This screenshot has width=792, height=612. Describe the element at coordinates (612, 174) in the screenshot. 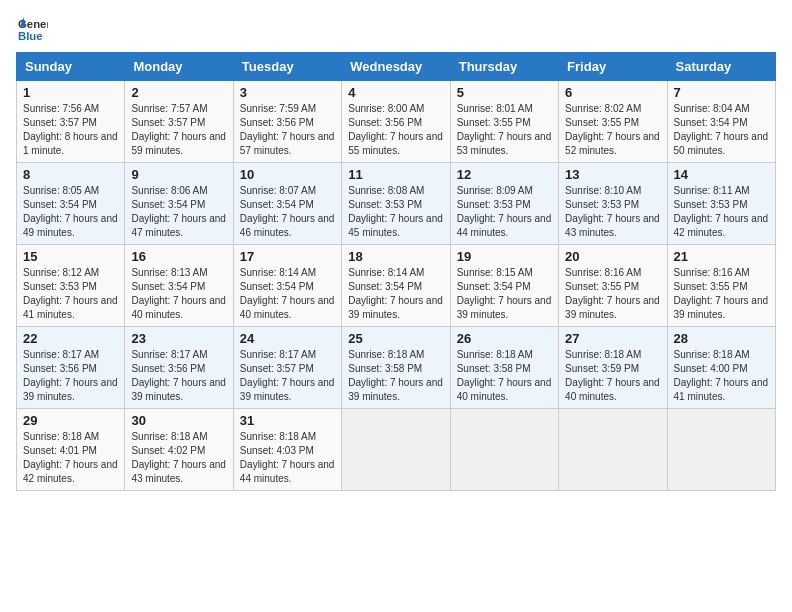

I see `day-number: 13` at that location.